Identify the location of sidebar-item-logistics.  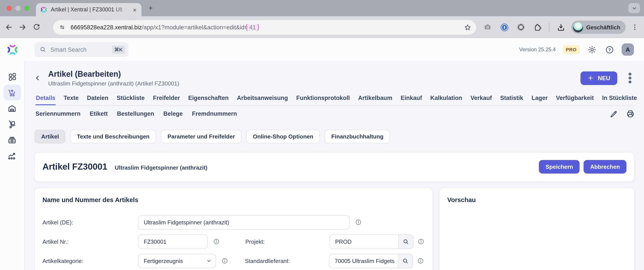
(12, 124).